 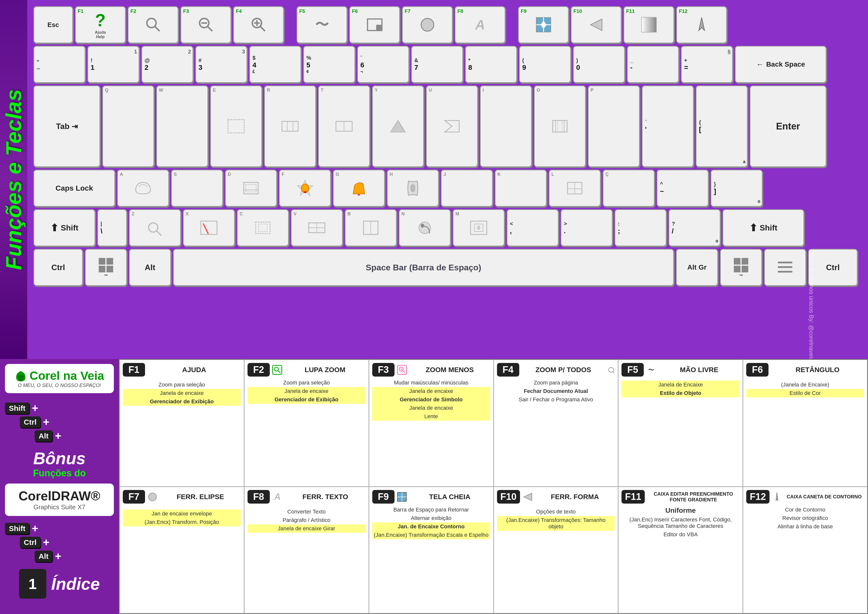 I want to click on key-f6: F6, so click(x=375, y=25).